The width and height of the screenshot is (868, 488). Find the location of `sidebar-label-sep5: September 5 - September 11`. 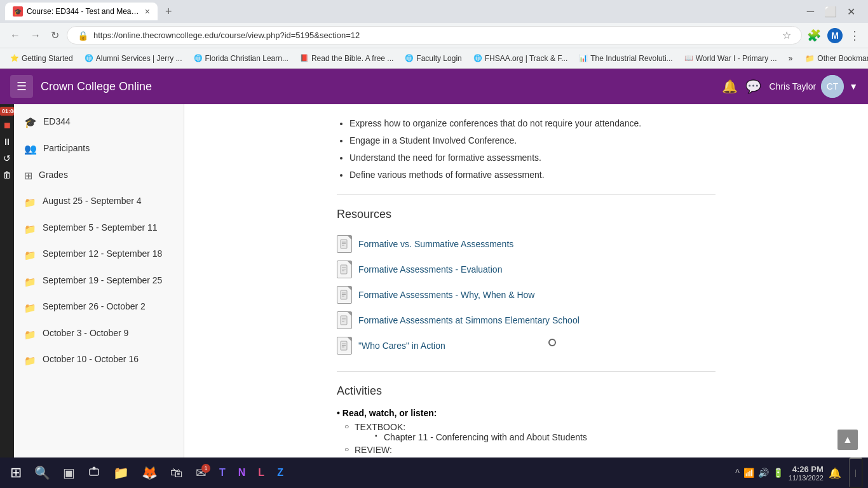

sidebar-label-sep5: September 5 - September 11 is located at coordinates (100, 227).